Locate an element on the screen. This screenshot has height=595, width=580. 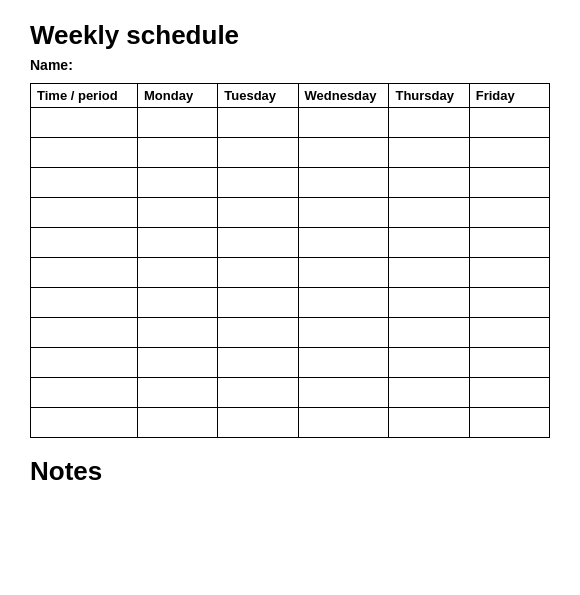
header-time: Time / period is located at coordinates (84, 96).